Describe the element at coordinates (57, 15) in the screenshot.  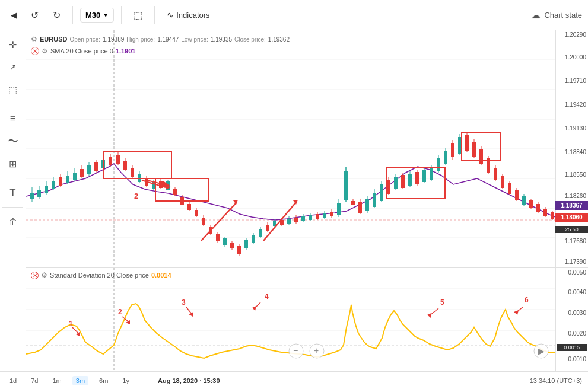
I see `forward-button: ↻` at that location.